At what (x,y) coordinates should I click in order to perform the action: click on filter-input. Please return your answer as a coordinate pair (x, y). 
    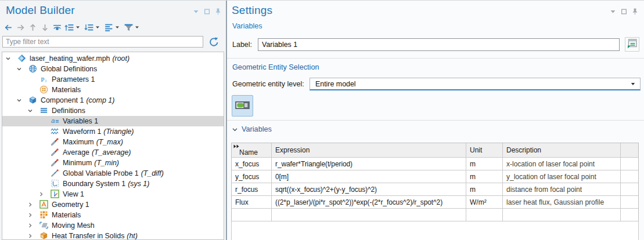
    Looking at the image, I should click on (103, 42).